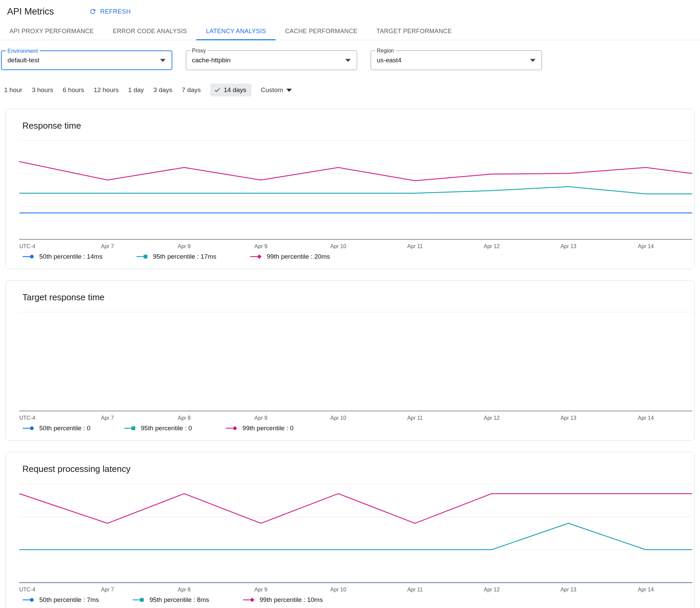  Describe the element at coordinates (208, 60) in the screenshot. I see `proxy-value: cache-httpbin` at that location.